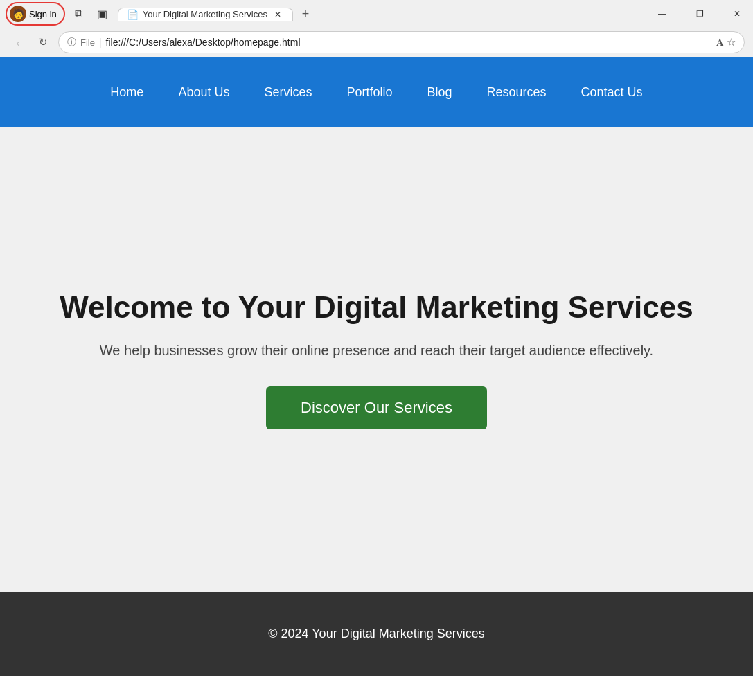 This screenshot has height=700, width=753. What do you see at coordinates (72, 42) in the screenshot?
I see `address-info-icon: ⓘ` at bounding box center [72, 42].